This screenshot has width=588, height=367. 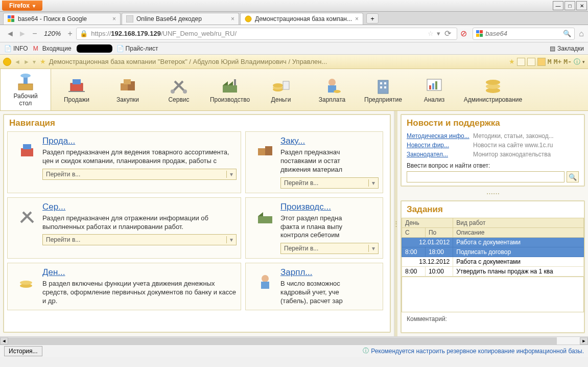 What do you see at coordinates (267, 34) in the screenshot?
I see `url-input: 🔒 https:// 192.168.179.129 /UNF_Demo_web…` at bounding box center [267, 34].